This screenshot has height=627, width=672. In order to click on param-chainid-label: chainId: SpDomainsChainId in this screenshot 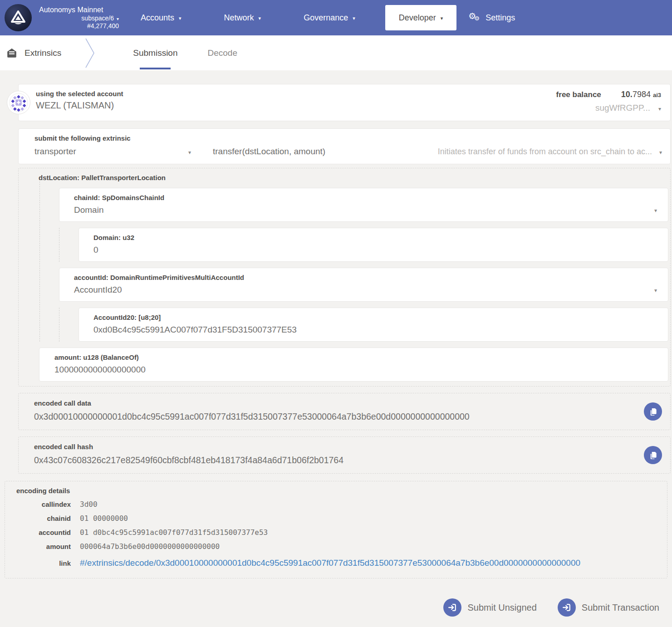, I will do `click(371, 198)`.